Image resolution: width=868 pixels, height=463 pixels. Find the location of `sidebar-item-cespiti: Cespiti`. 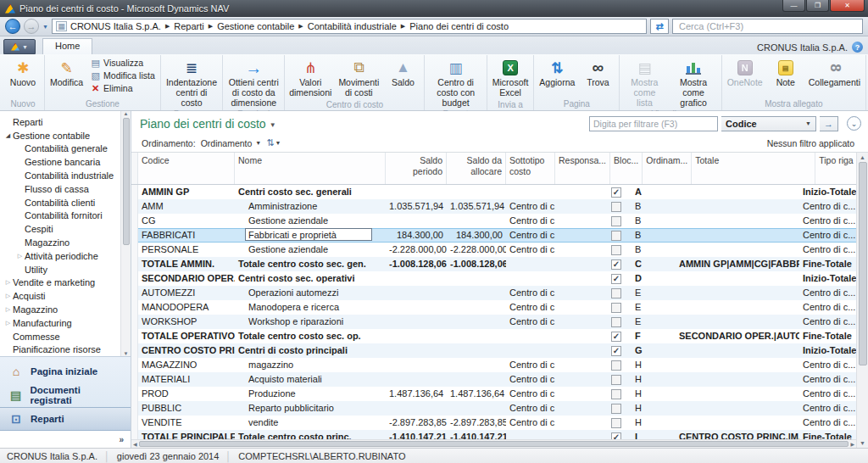

sidebar-item-cespiti: Cespiti is located at coordinates (59, 229).